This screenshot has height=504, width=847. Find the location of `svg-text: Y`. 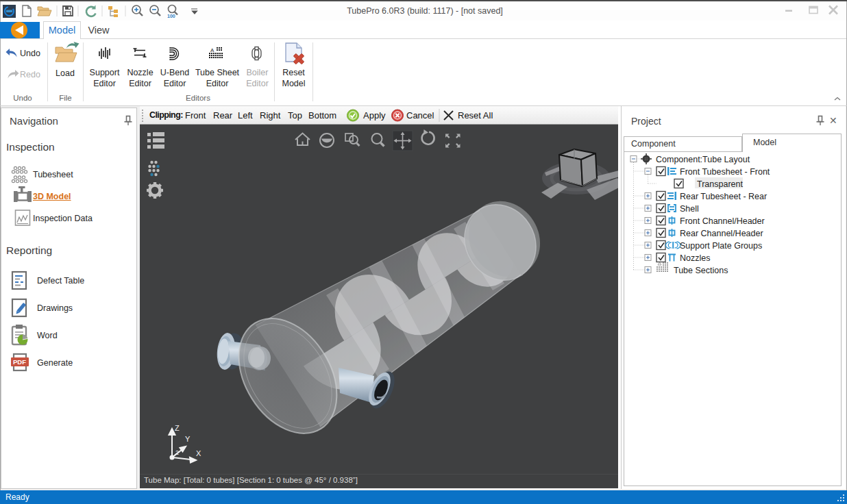

svg-text: Y is located at coordinates (188, 439).